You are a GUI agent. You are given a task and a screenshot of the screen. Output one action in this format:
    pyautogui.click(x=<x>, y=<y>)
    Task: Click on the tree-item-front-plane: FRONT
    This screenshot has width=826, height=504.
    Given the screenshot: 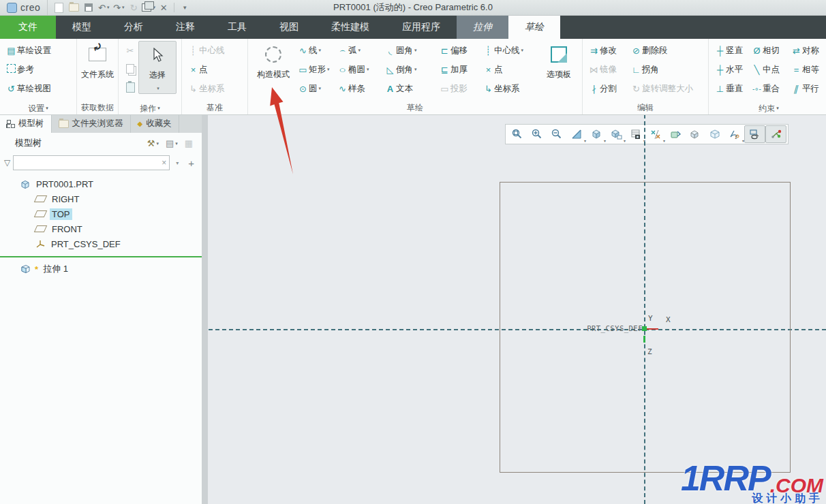 What is the action you would take?
    pyautogui.click(x=101, y=229)
    